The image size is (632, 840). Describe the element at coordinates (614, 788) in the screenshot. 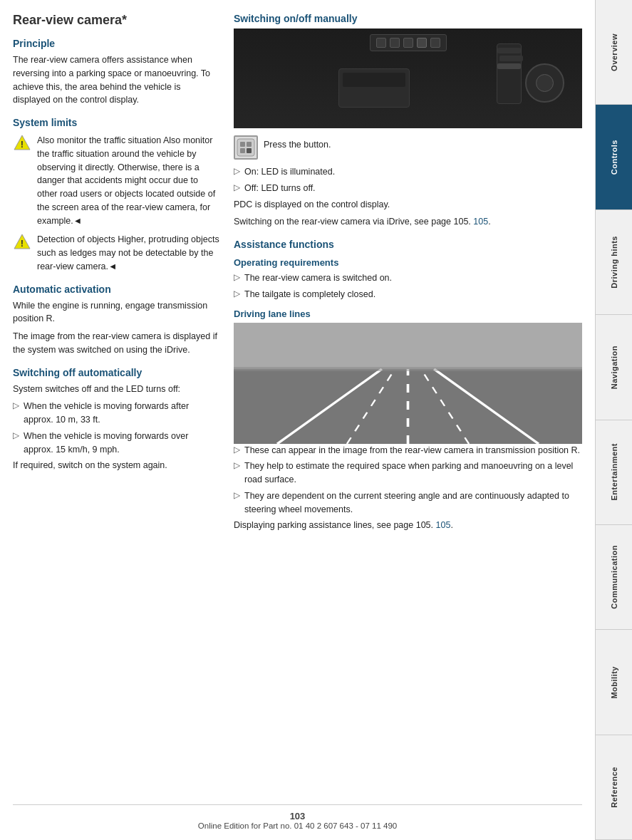

I see `sidebar-item-reference: Reference` at that location.